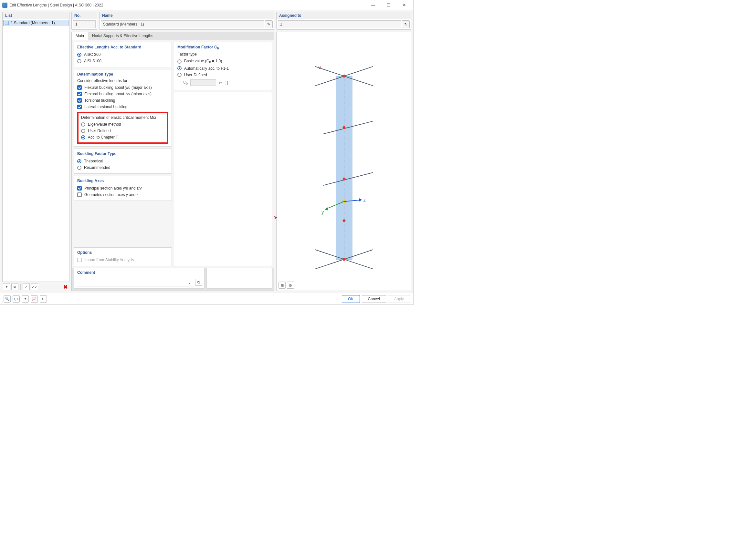 The width and height of the screenshot is (756, 557). Describe the element at coordinates (389, 5) in the screenshot. I see `maximize-button: ☐` at that location.